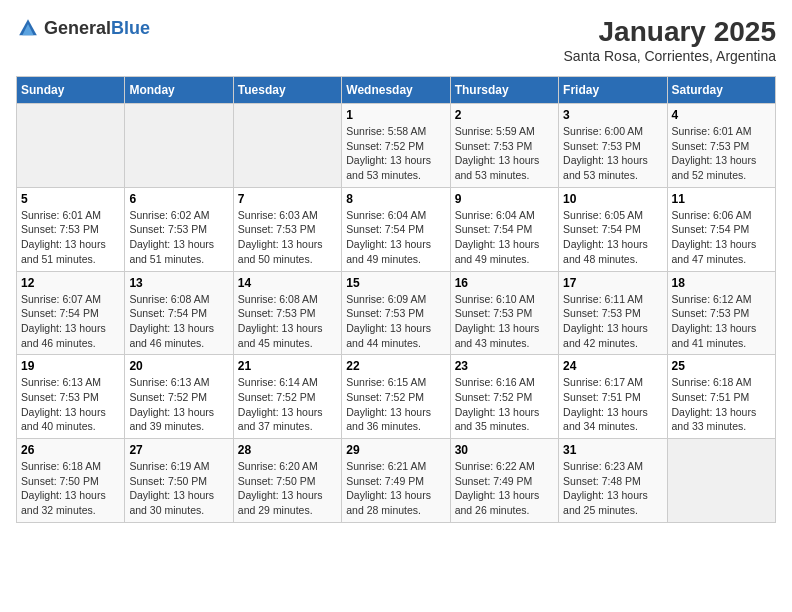 The width and height of the screenshot is (792, 612). I want to click on table-row: 15Sunrise: 6:09 AM Sunset: 7:53 PM Dayli…, so click(396, 313).